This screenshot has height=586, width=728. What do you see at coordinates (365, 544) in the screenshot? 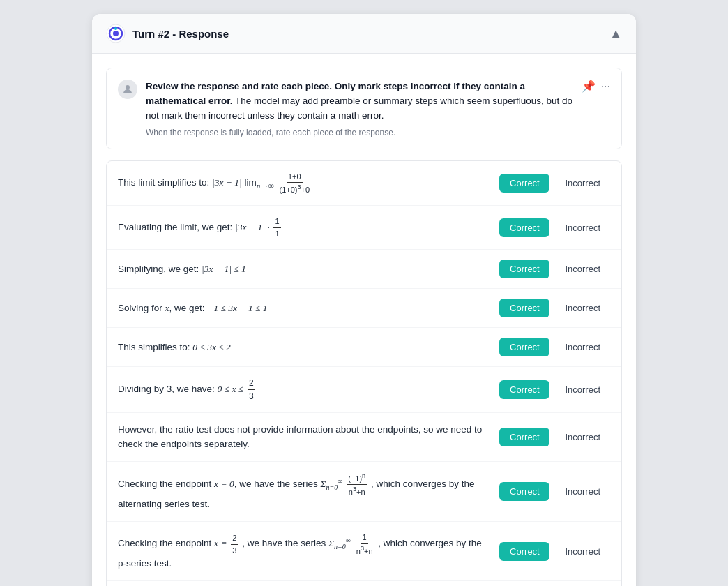
I see `fraction-6: 1 n3+n` at bounding box center [365, 544].